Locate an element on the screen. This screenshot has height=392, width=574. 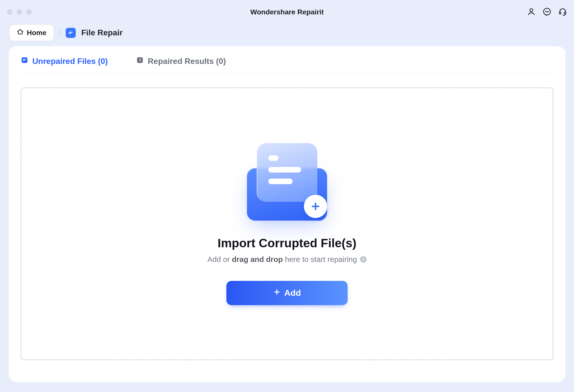
divider is located at coordinates (60, 33).